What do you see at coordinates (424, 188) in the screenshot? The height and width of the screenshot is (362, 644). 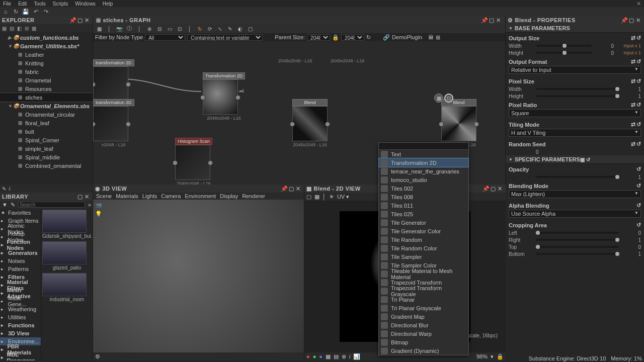 I see `popup-item: Tiles 002` at bounding box center [424, 188].